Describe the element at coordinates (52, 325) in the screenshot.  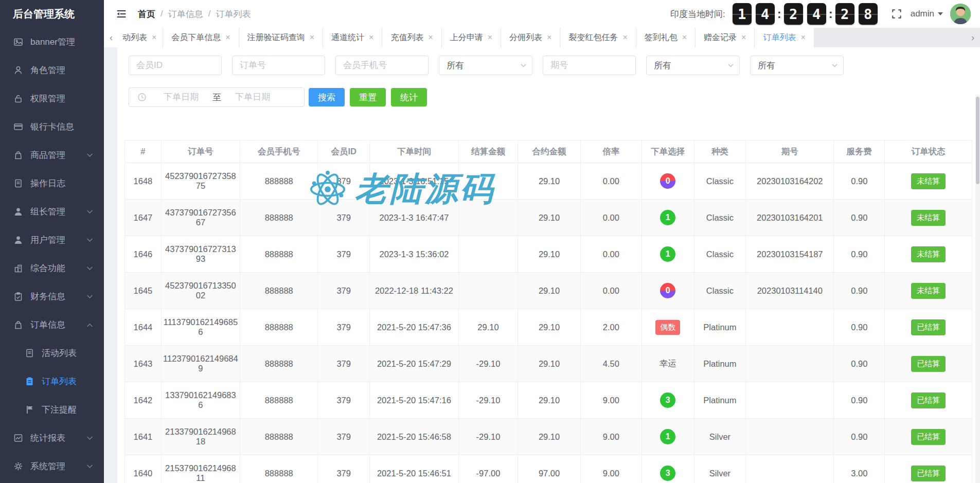
I see `sidebar-item-orders: 订单信息` at that location.